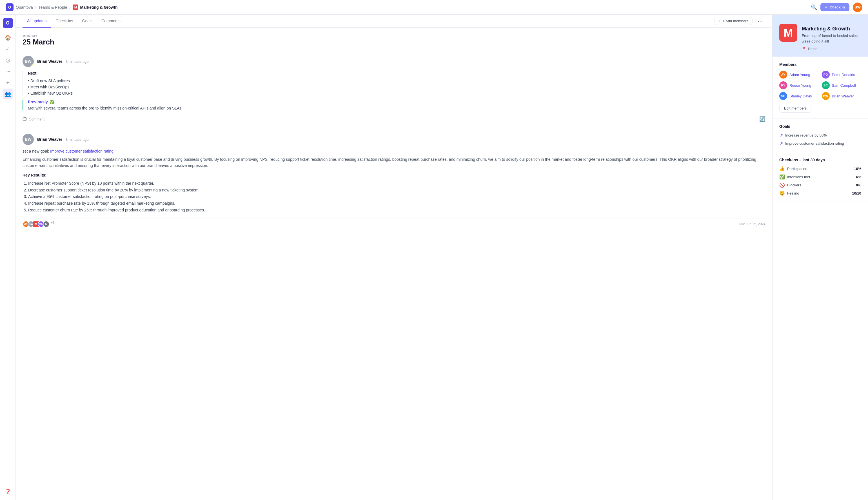  What do you see at coordinates (8, 71) in the screenshot?
I see `sidebar-activity-icon: 〜` at bounding box center [8, 71].